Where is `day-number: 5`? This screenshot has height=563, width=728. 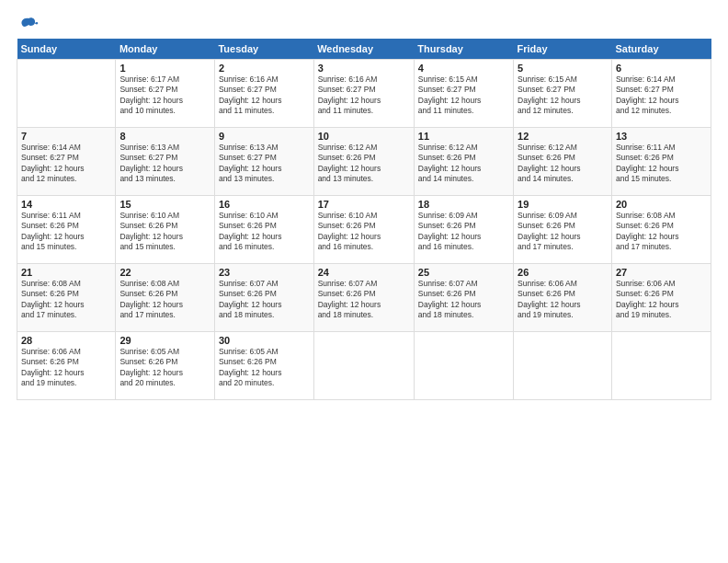
day-number: 5 is located at coordinates (563, 68).